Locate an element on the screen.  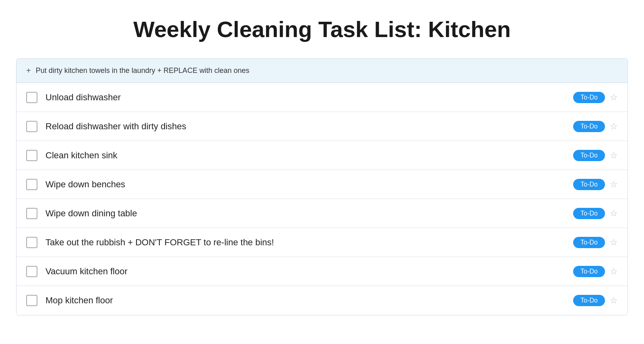
task-row: Unload dishwasherTo-Do☆ is located at coordinates (322, 97).